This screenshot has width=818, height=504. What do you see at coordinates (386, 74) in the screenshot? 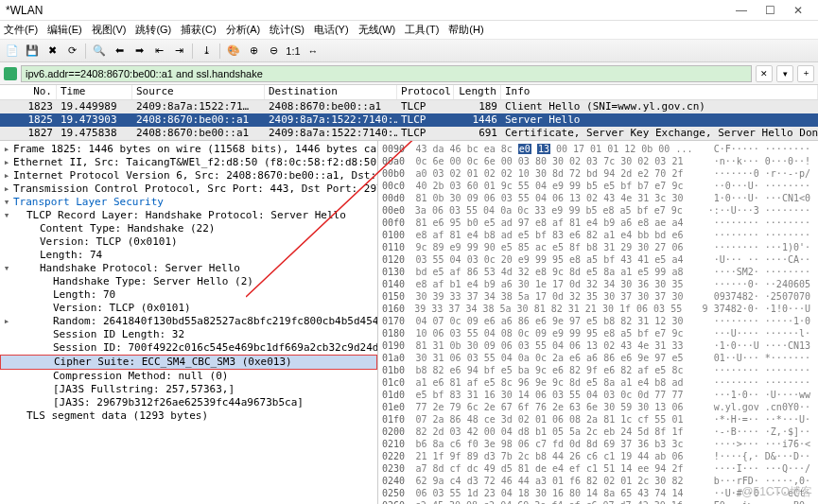
I see `display-filter-input` at bounding box center [386, 74].